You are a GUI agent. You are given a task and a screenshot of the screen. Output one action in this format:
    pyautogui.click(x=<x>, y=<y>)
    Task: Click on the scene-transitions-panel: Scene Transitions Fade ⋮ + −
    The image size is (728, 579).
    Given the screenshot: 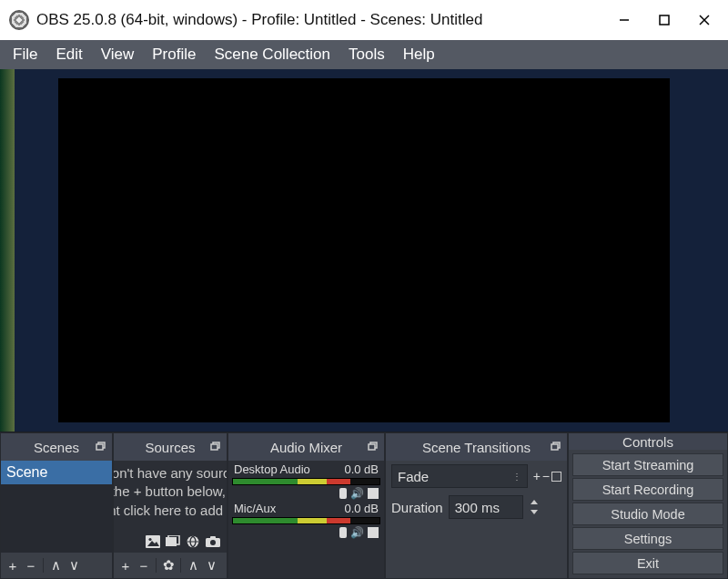 What is the action you would take?
    pyautogui.click(x=477, y=506)
    